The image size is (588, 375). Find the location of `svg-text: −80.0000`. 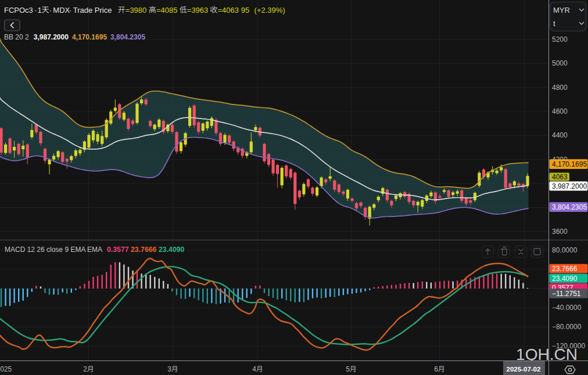

svg-text: −80.0000 is located at coordinates (567, 327).